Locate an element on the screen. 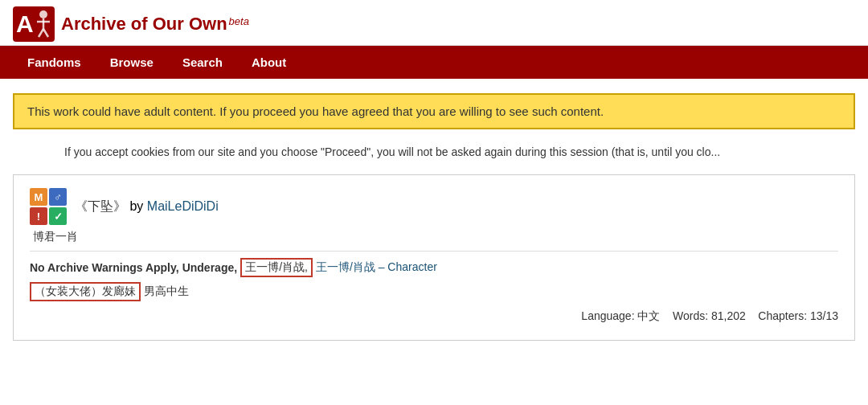 This screenshot has width=868, height=405. work-tags-rest: 男高中生 is located at coordinates (166, 292).